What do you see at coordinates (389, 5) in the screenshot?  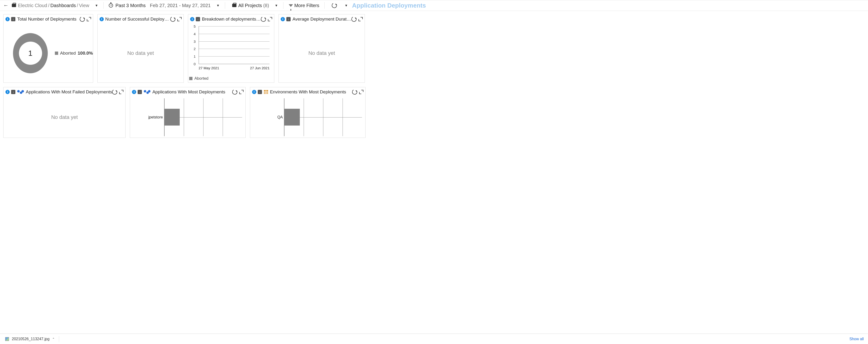 I see `page-title: Application Deployments` at bounding box center [389, 5].